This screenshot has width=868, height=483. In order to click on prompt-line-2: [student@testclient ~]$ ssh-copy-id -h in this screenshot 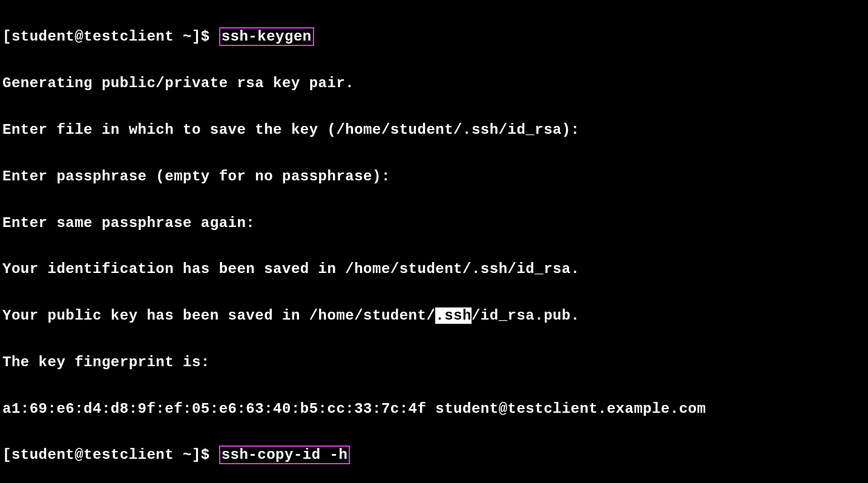, I will do `click(434, 455)`.